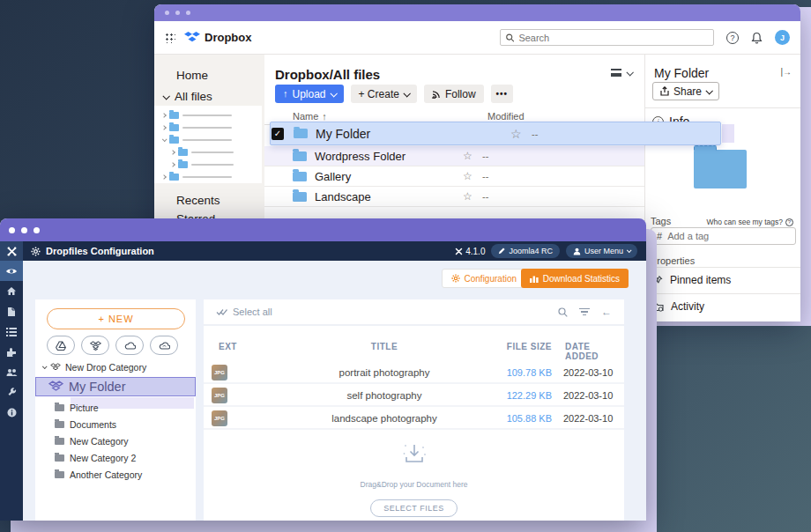 Image resolution: width=811 pixels, height=532 pixels. Describe the element at coordinates (584, 312) in the screenshot. I see `filter-icon` at that location.